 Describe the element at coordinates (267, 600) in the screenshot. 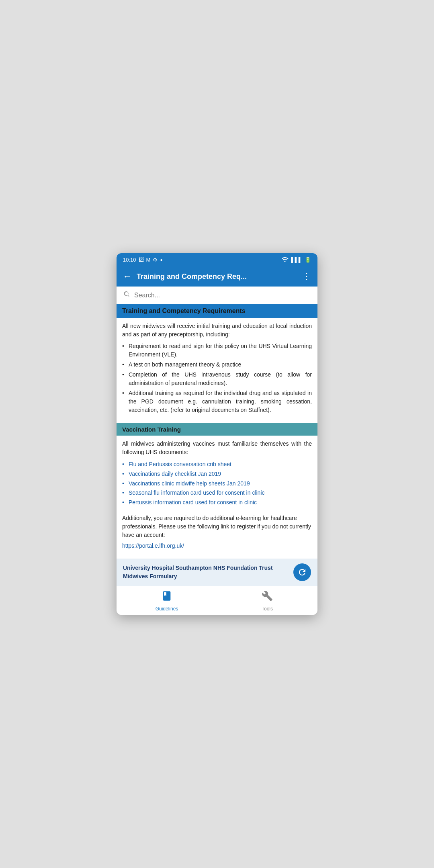

I see `nav-item-tools: Tools` at that location.